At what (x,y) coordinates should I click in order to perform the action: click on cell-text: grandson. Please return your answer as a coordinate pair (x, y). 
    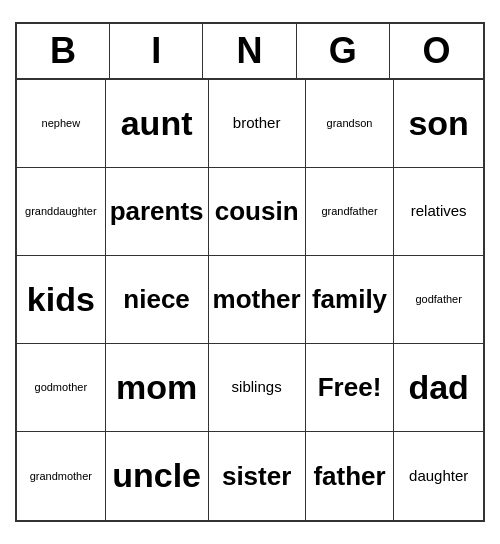
    Looking at the image, I should click on (350, 123).